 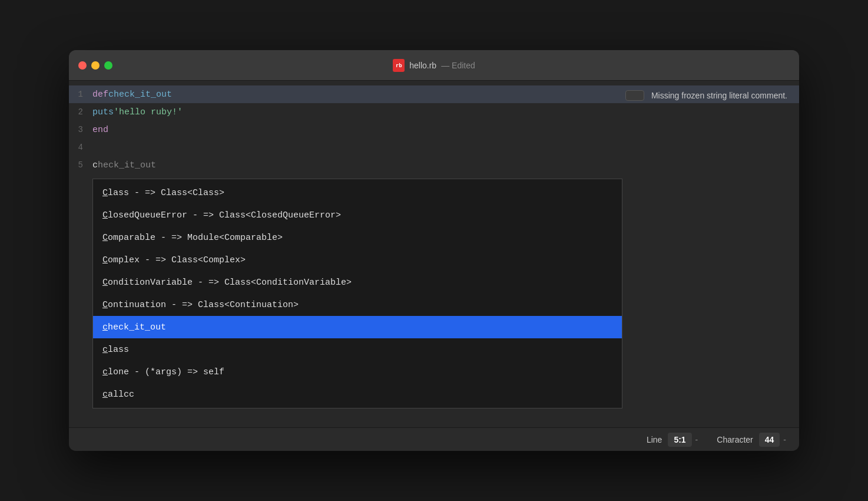 I want to click on line-content-3: end, so click(x=446, y=130).